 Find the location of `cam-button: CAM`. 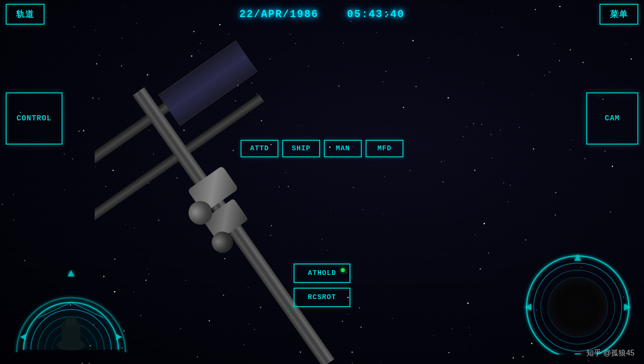

cam-button: CAM is located at coordinates (612, 118).